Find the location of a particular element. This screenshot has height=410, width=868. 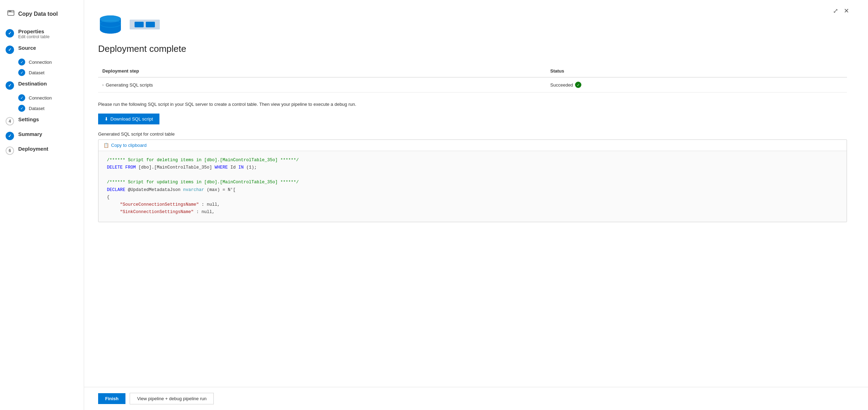

code-line-5: DECLARE @UpdatedMetadataJson nvarchar (m… is located at coordinates (472, 190).